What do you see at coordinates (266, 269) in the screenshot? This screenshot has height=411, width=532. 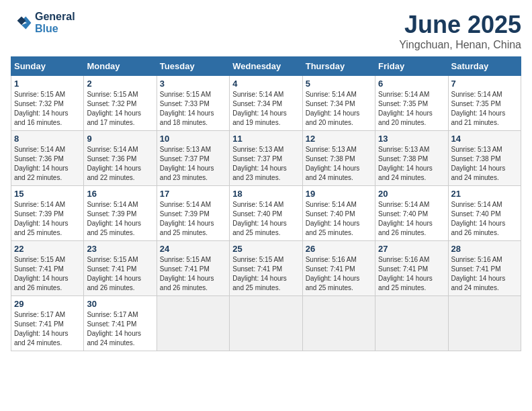 I see `calendar-cell: 25Sunrise: 5:15 AM Sunset: 7:41 PM Dayli…` at bounding box center [266, 269].